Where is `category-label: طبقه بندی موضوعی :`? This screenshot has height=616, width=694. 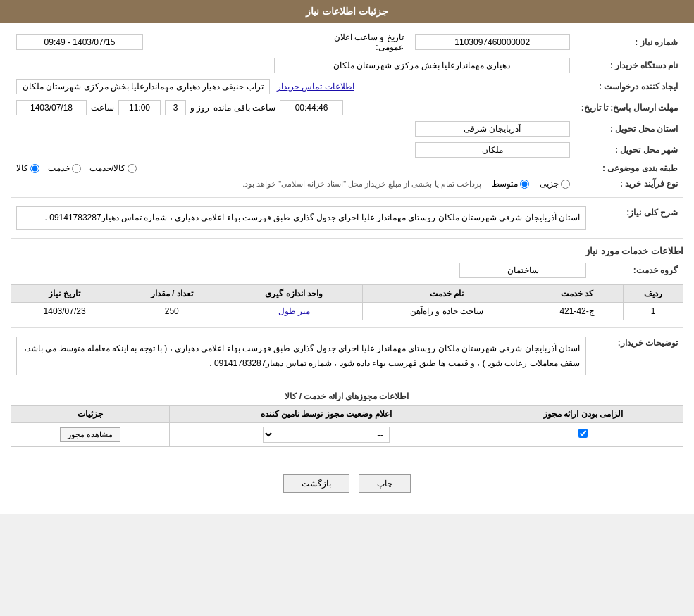 category-label: طبقه بندی موضوعی : is located at coordinates (630, 168).